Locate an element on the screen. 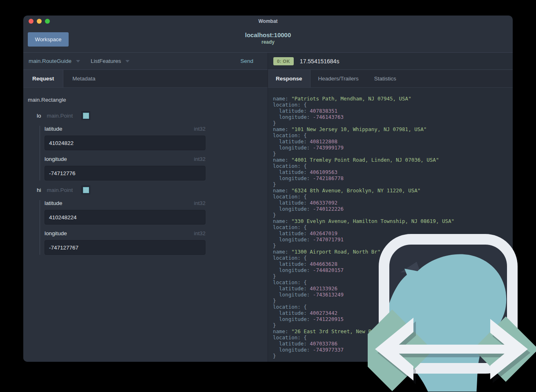 This screenshot has height=392, width=536. response-toolbar: 0: OK 17.554151684s is located at coordinates (391, 61).